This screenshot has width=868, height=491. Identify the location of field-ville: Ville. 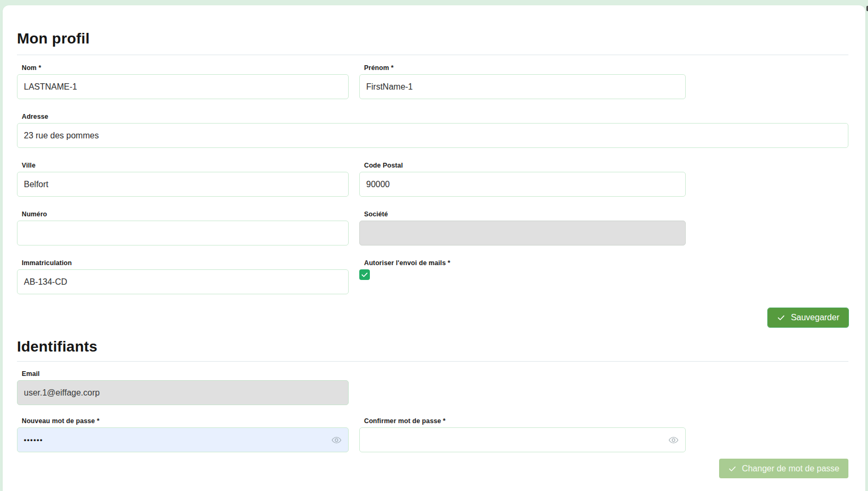
(183, 179).